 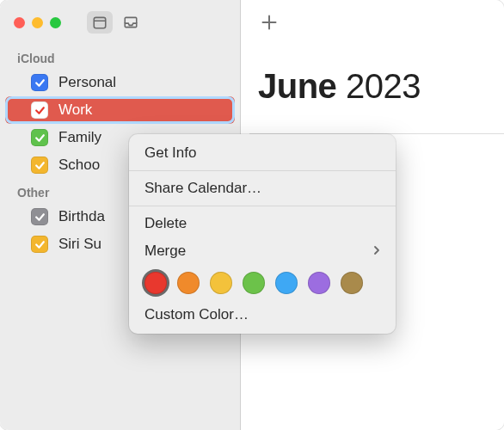 What do you see at coordinates (254, 283) in the screenshot?
I see `color-swatch-green` at bounding box center [254, 283].